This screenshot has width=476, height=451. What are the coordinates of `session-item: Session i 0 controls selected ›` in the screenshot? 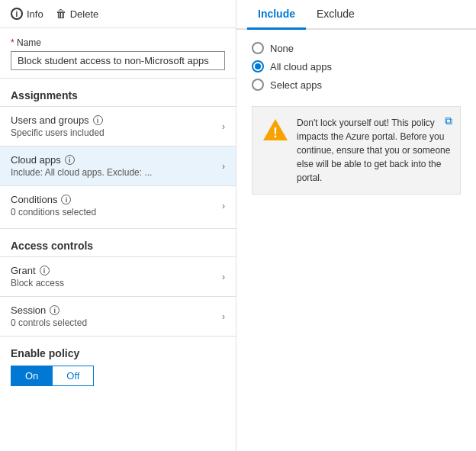 It's located at (117, 316).